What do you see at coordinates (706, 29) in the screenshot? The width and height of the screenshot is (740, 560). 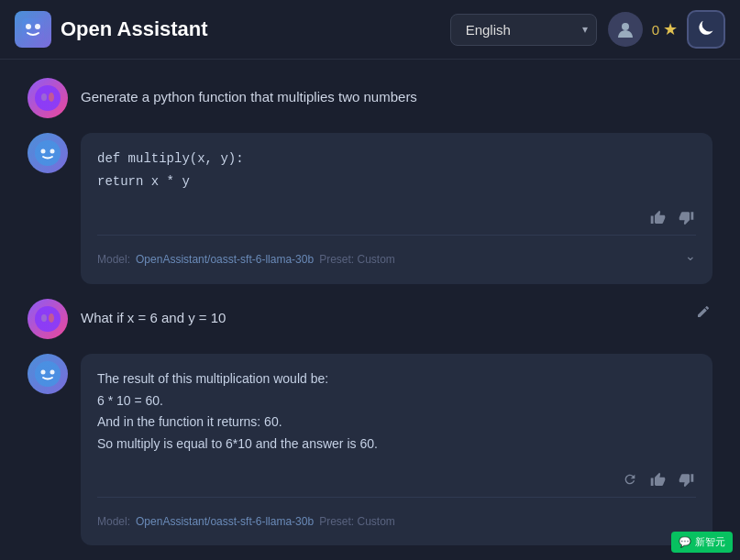 I see `theme-toggle-button` at bounding box center [706, 29].